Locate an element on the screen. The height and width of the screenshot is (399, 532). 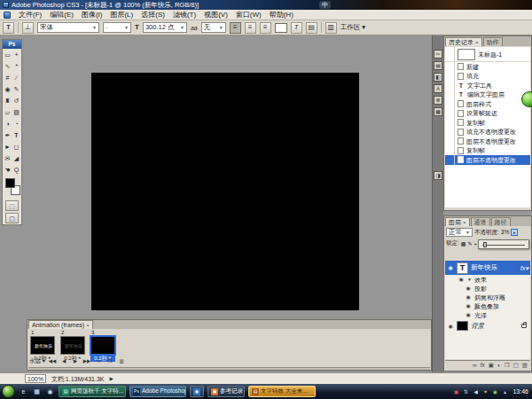
blend-mode-select: 正常▼ is located at coordinates (459, 232).